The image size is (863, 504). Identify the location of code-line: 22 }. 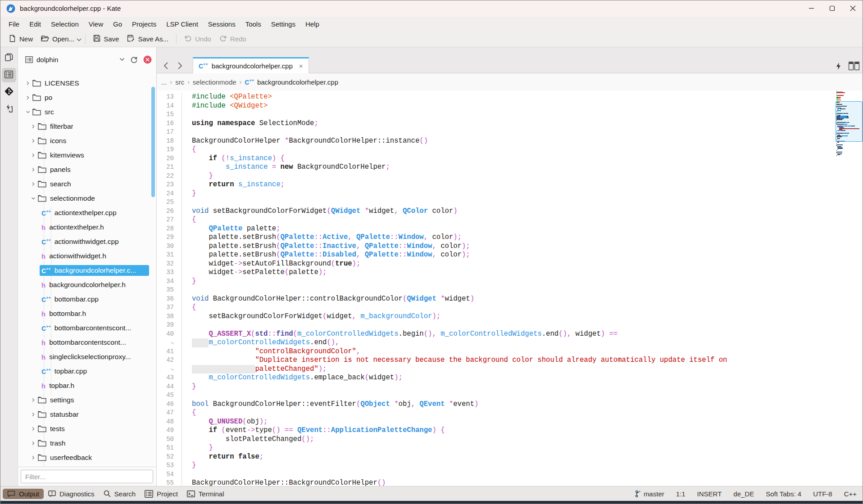
(495, 176).